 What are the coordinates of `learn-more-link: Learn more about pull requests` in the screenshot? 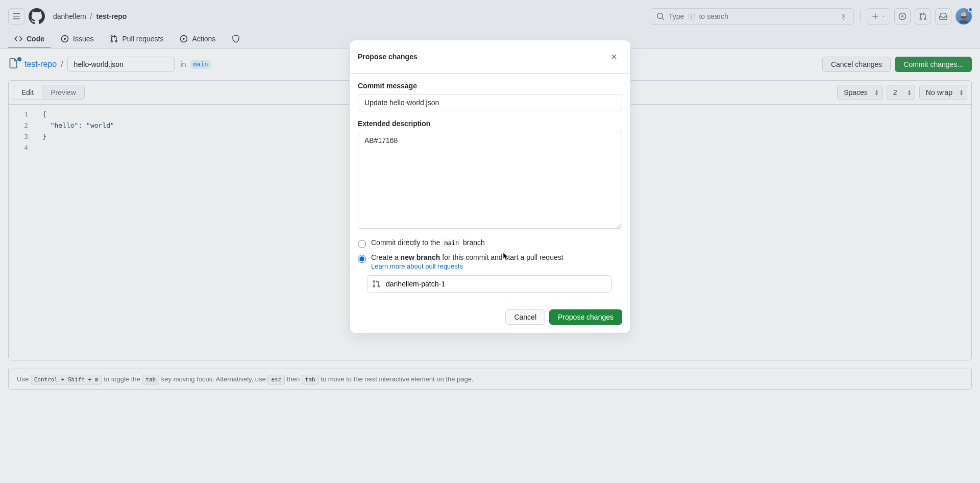 It's located at (468, 267).